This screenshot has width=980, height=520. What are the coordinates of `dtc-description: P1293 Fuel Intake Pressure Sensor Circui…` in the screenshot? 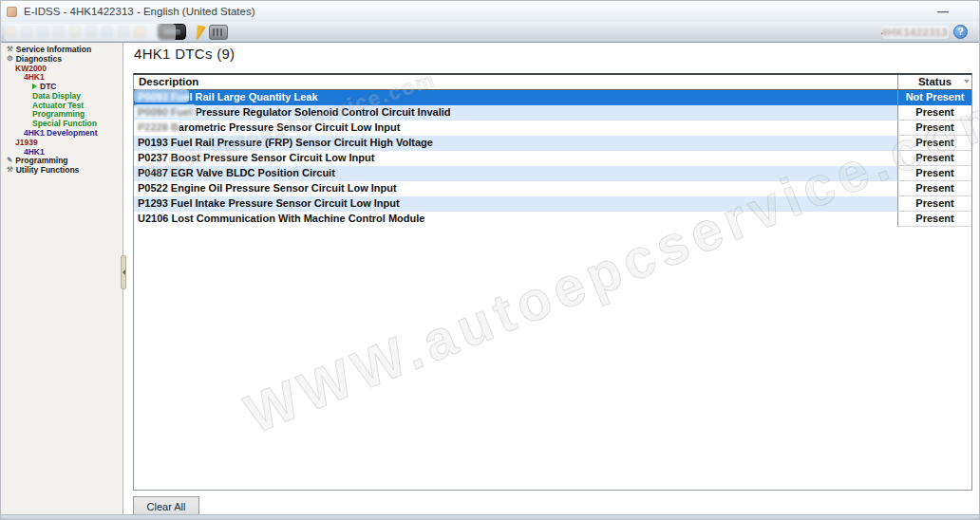 It's located at (516, 204).